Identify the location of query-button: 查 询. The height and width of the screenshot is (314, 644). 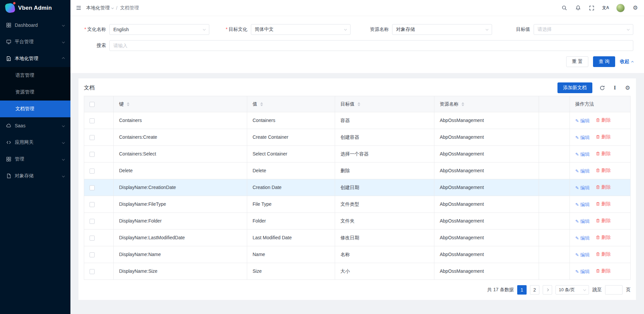
(604, 62).